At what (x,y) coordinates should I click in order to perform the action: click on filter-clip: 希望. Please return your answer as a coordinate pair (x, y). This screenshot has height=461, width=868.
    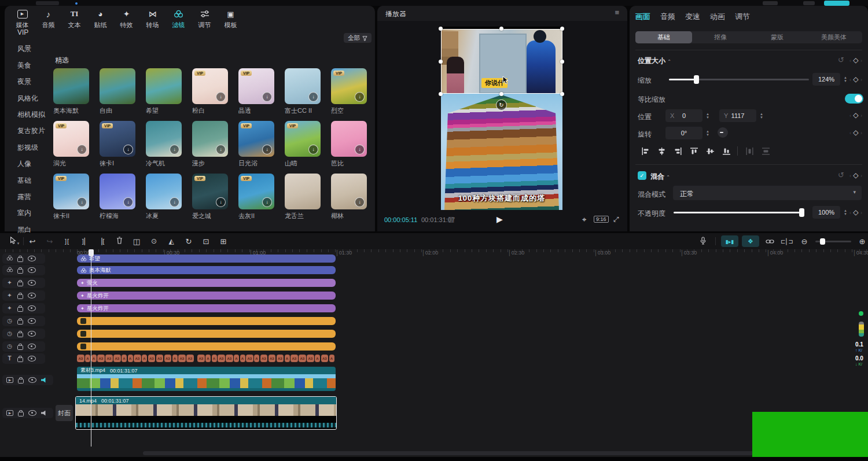
    Looking at the image, I should click on (206, 259).